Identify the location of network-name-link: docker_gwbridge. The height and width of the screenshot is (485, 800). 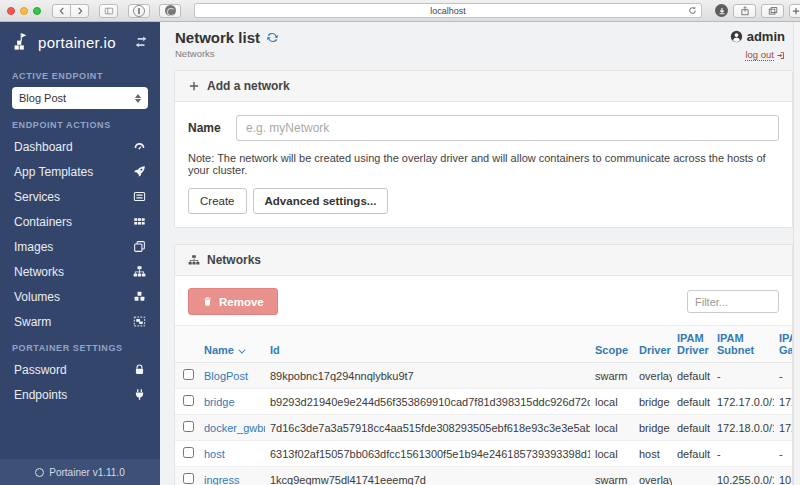
(234, 428).